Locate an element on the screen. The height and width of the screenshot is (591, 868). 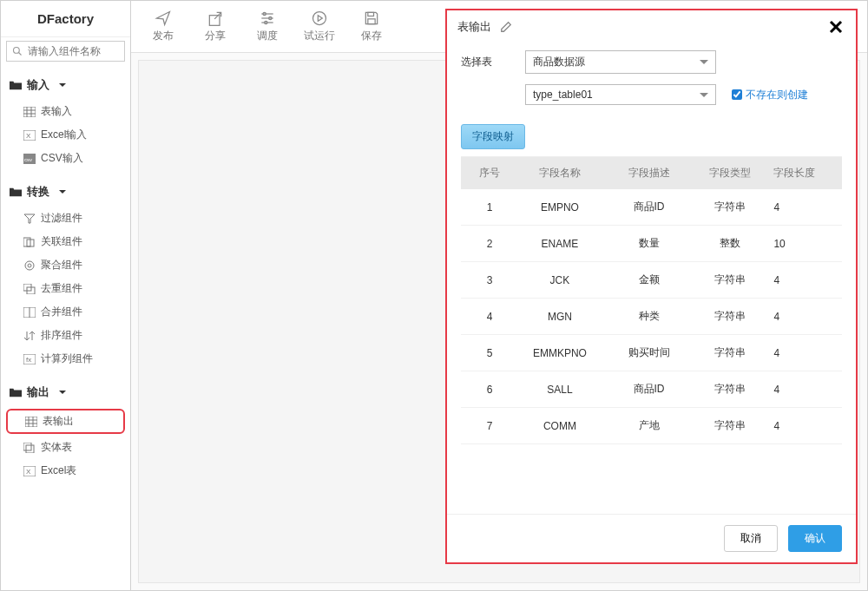
field-mapping-button: 字段映射 is located at coordinates (493, 137).